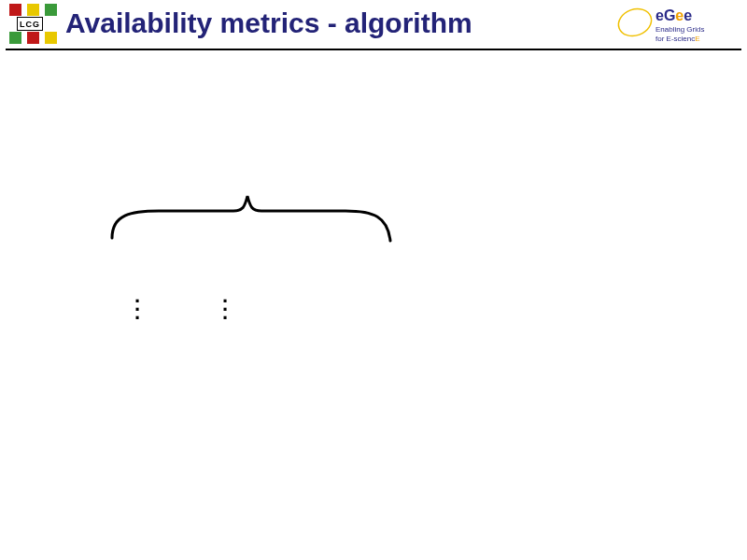 Image resolution: width=747 pixels, height=560 pixels. What do you see at coordinates (340, 23) in the screenshot?
I see `slide-title: Availability metrics - algorithm` at bounding box center [340, 23].